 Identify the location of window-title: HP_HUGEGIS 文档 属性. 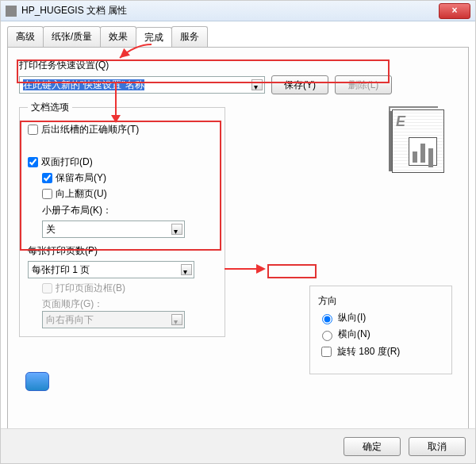
(230, 11).